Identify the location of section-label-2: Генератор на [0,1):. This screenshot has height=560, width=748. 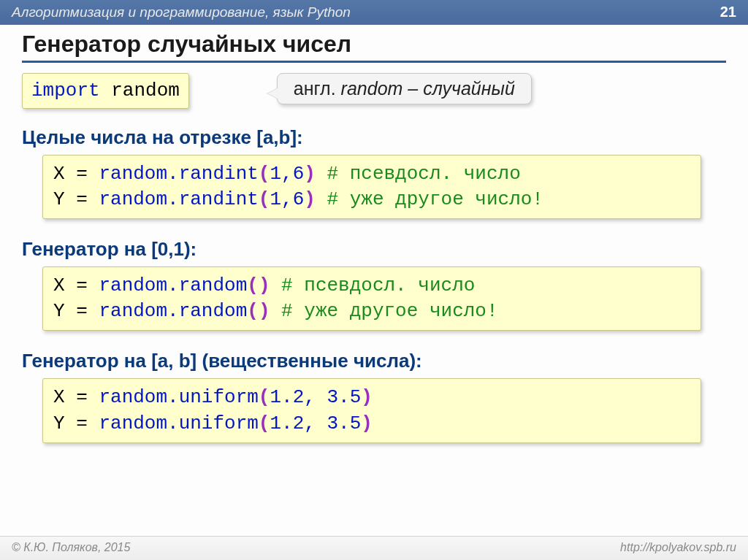
(374, 250).